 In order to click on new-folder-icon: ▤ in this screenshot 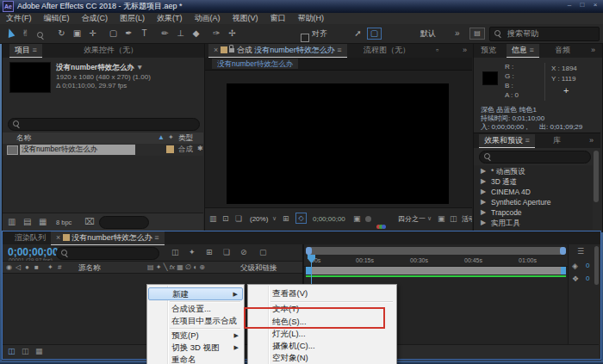, I will do `click(28, 222)`.